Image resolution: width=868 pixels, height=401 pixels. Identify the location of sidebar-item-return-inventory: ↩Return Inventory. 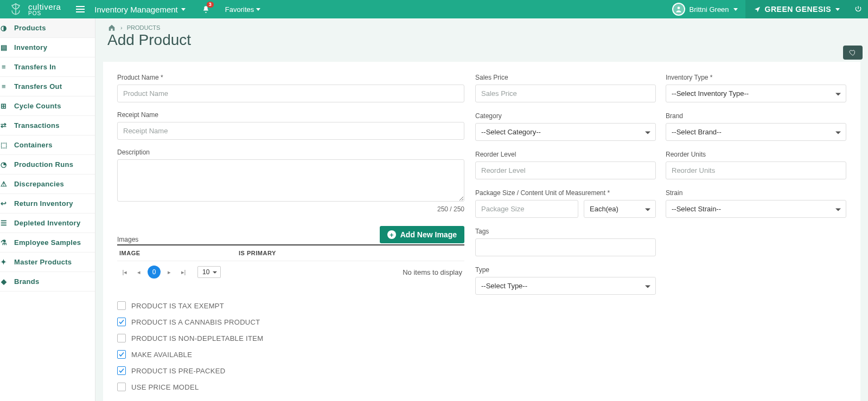
(48, 204).